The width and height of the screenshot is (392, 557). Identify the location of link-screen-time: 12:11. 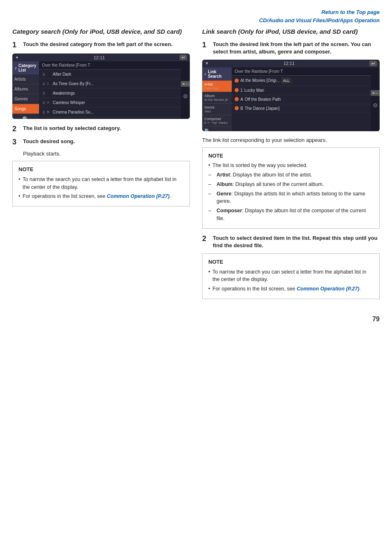
(289, 63).